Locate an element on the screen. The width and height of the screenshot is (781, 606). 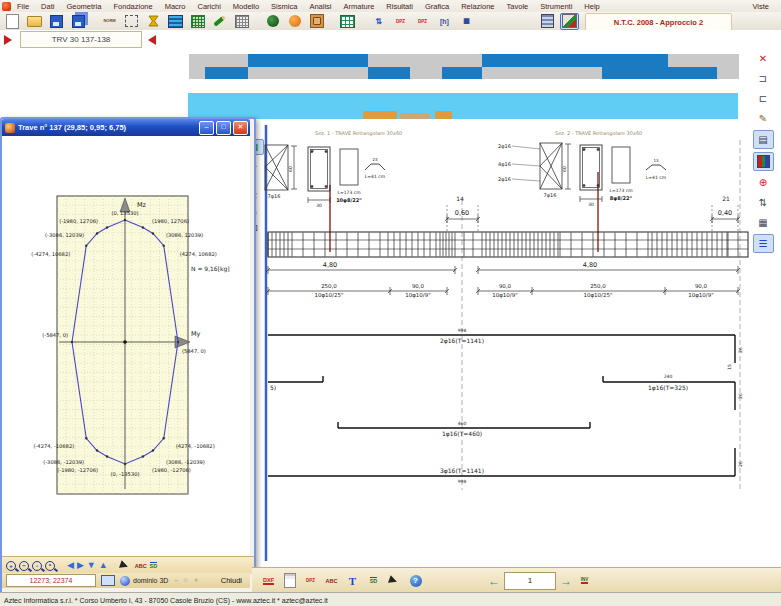
vertex-label: (-3086, 12039) is located at coordinates (64, 235).